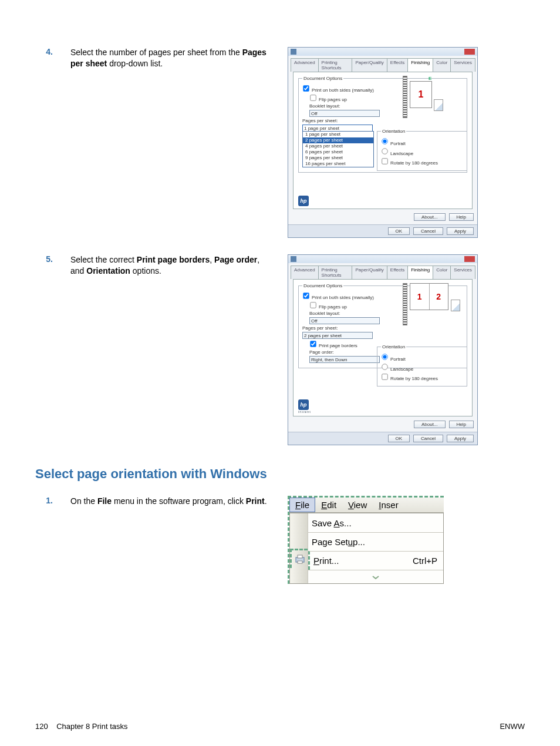 The image size is (560, 746). I want to click on printer-icon, so click(300, 559).